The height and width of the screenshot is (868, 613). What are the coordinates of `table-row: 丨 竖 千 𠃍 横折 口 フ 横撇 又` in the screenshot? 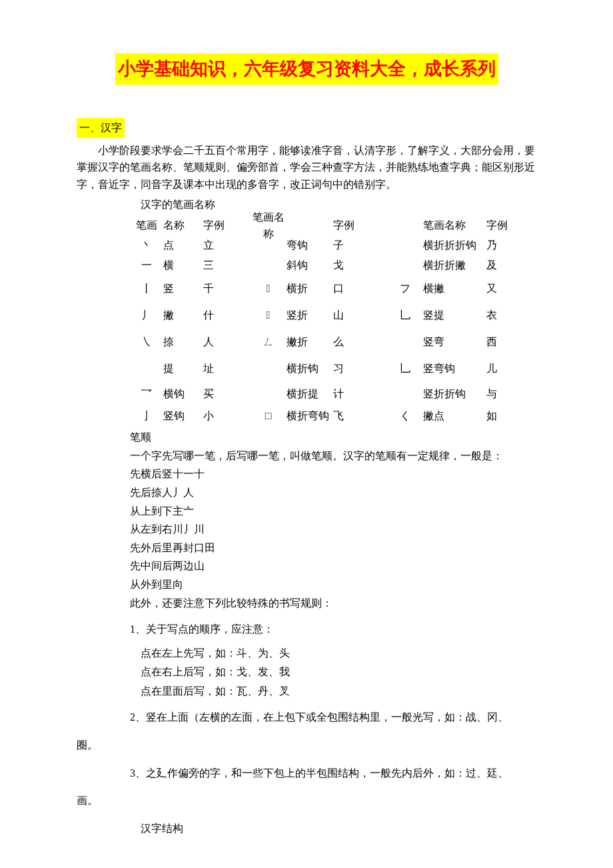 It's located at (333, 289).